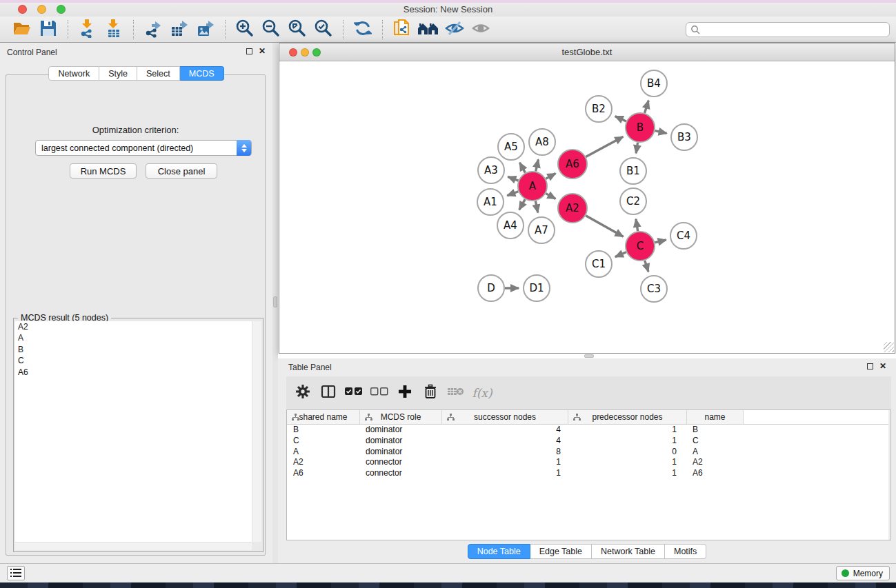  Describe the element at coordinates (48, 30) in the screenshot. I see `save-session-button` at that location.